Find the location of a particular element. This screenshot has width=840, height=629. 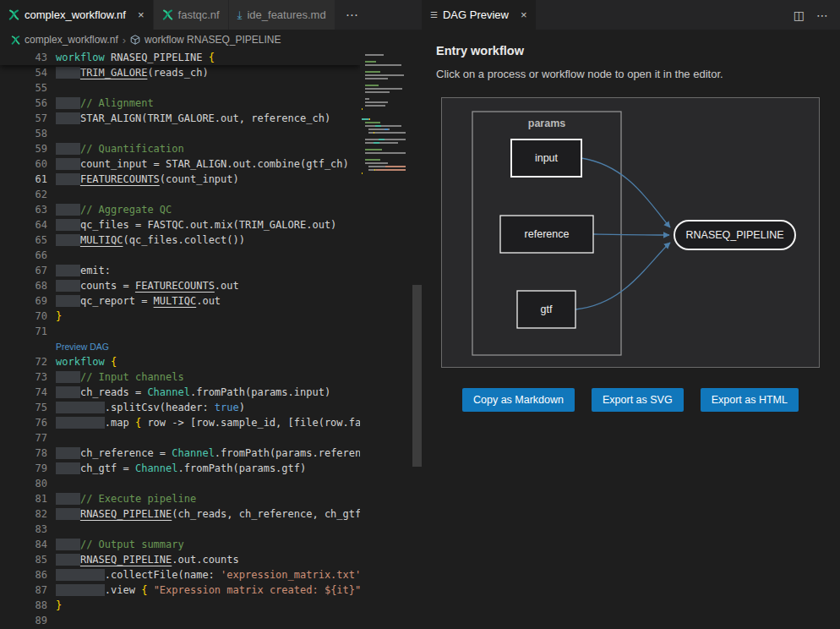

code-line-67: 67 emit: is located at coordinates (180, 271).